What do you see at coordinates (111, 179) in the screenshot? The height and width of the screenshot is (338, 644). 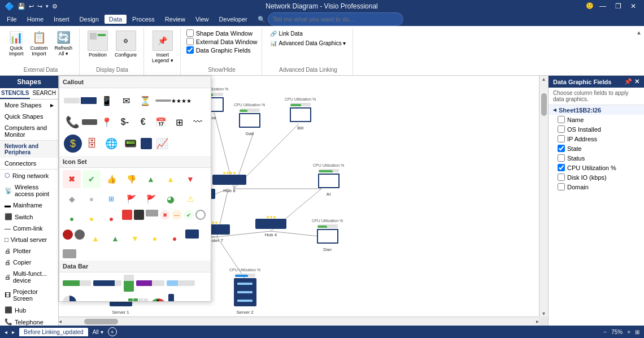 I see `icon-thumbup-blue: 👍` at bounding box center [111, 179].